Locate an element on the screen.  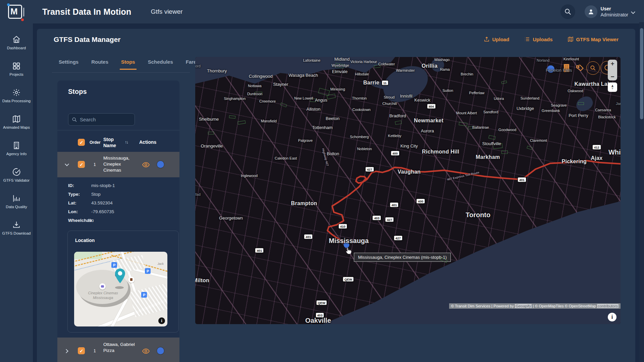
sidebar-item-data-quality: Data Quality is located at coordinates (16, 202).